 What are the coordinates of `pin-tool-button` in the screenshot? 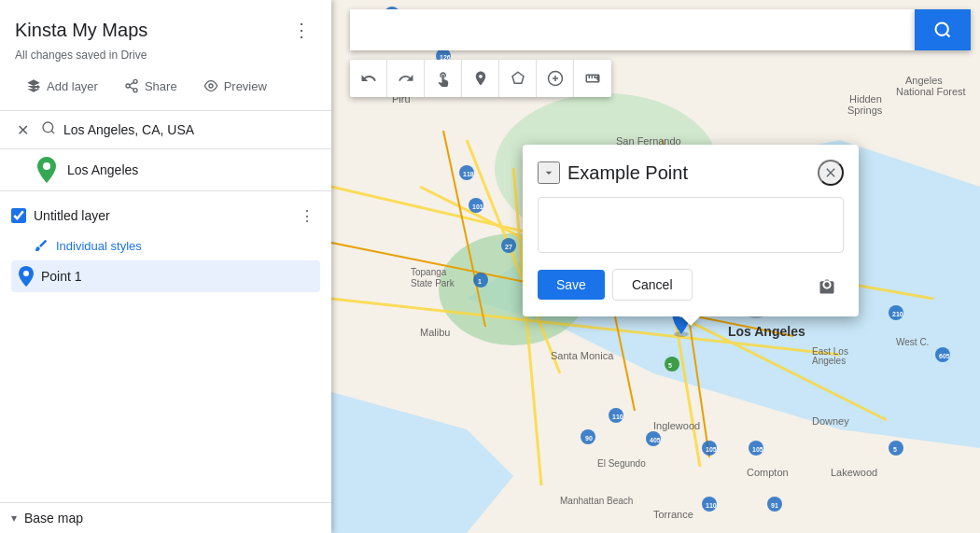 It's located at (481, 78).